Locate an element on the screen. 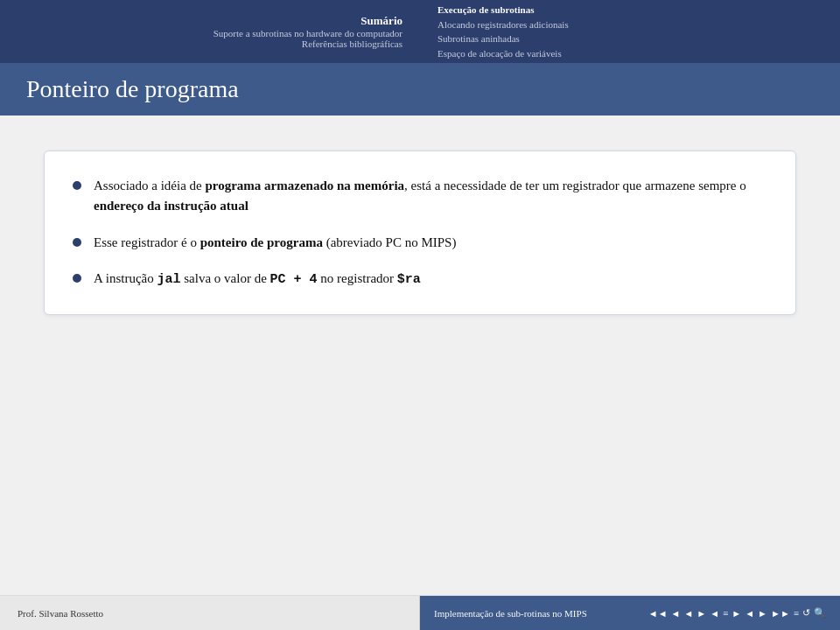 This screenshot has width=840, height=630. bullet-item-3: A instrução jal salva o valor de PC + 4 … is located at coordinates (420, 279).